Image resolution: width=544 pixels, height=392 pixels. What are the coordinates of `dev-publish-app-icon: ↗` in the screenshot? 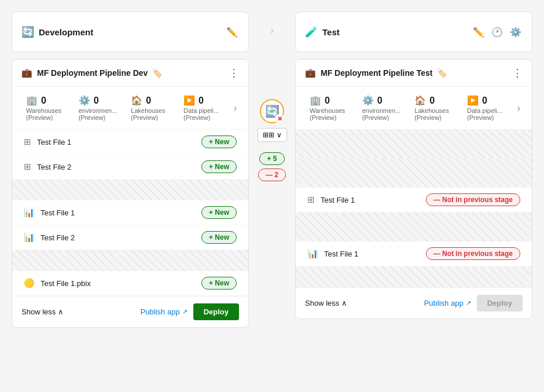 It's located at (185, 312).